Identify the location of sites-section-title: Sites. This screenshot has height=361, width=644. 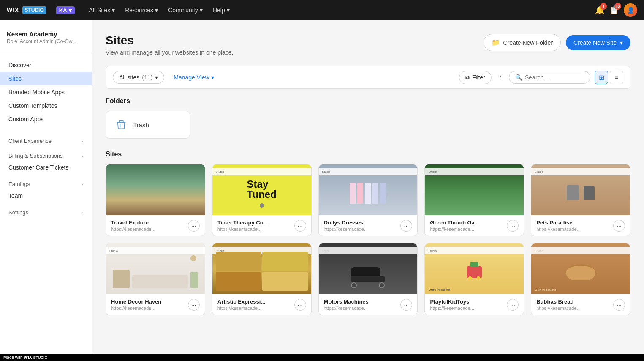
(368, 154).